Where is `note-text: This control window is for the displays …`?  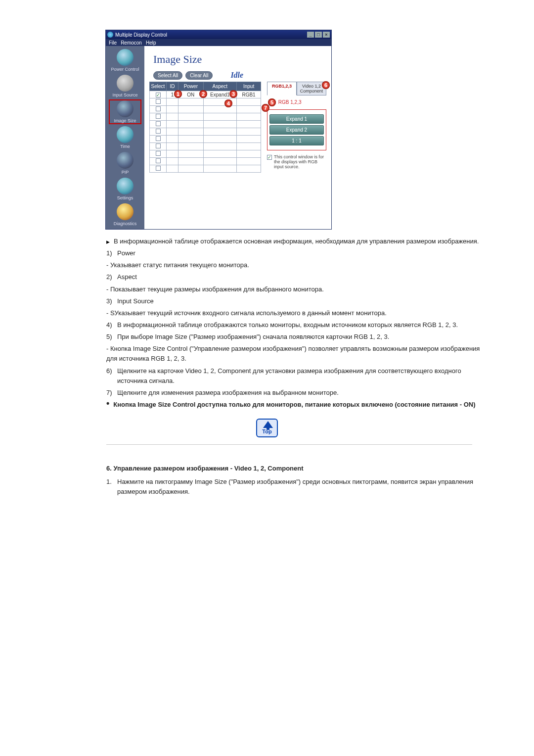
note-text: This control window is for the displays … is located at coordinates (300, 162).